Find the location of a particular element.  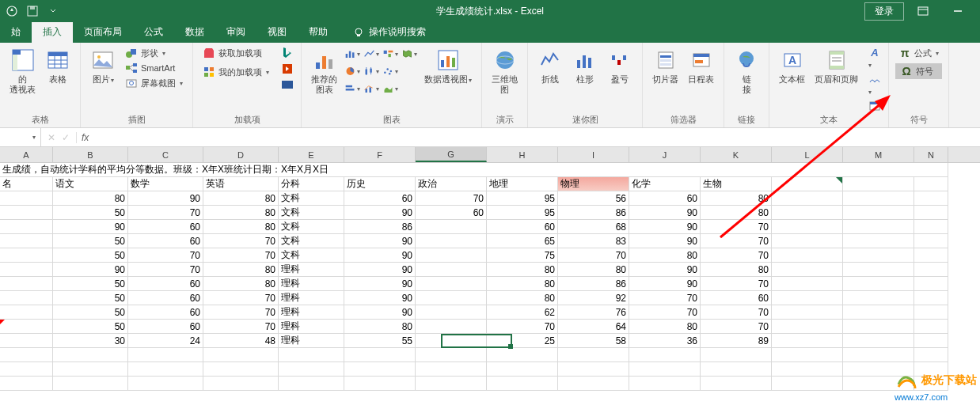

cell: 物理 is located at coordinates (594, 184).